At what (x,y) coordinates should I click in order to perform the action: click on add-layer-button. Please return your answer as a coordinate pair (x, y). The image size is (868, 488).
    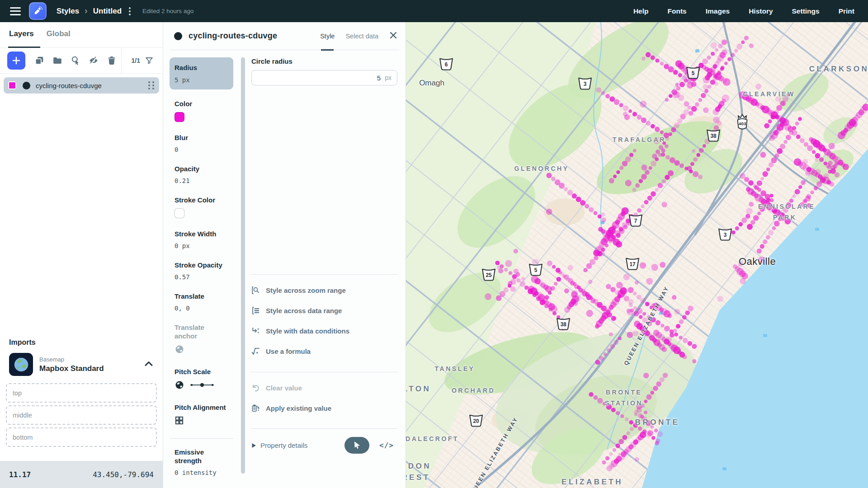
    Looking at the image, I should click on (16, 61).